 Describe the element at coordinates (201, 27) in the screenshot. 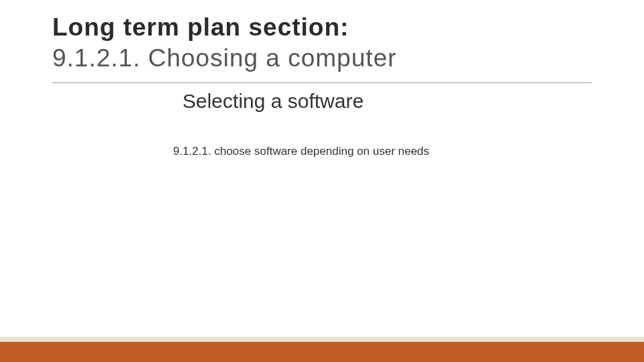

I see `title-strong: Long term plan section:` at that location.